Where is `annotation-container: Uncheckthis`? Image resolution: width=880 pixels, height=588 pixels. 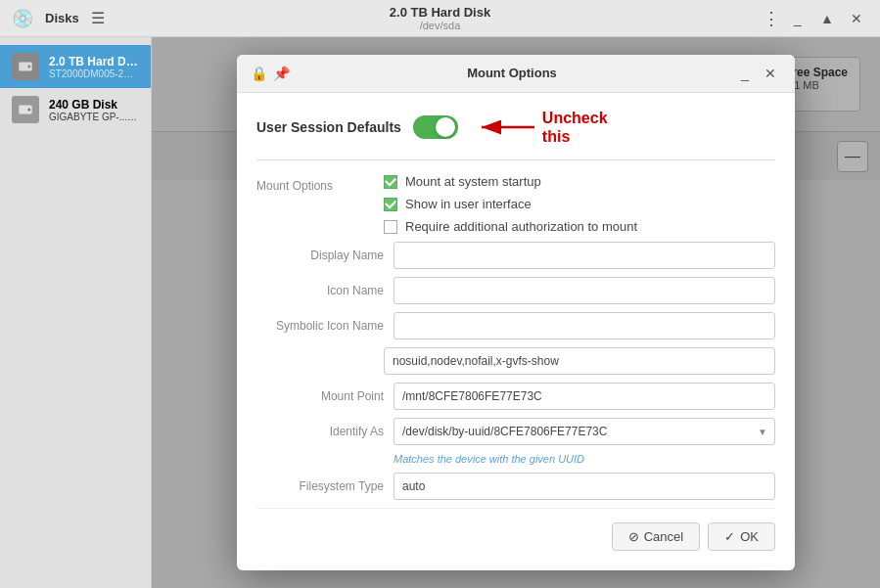
annotation-container: Uncheckthis is located at coordinates (542, 127).